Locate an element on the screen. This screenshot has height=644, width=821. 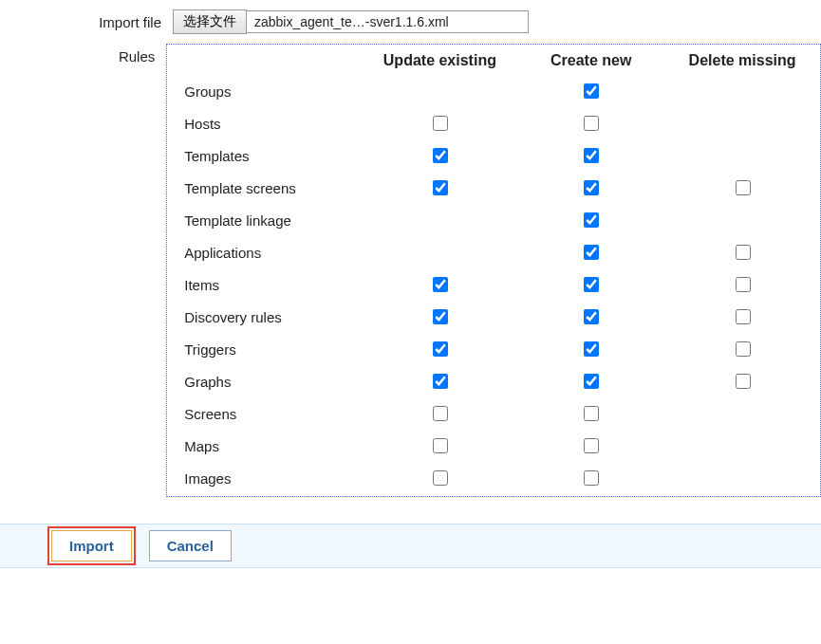
rule-label: Maps is located at coordinates (266, 446).